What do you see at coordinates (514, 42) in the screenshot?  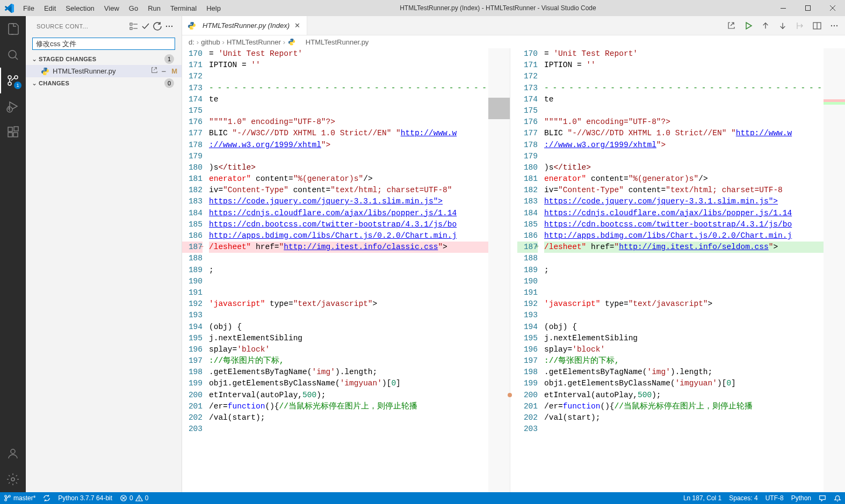 I see `breadcrumb: d: › github › HTMLTestRunner › HTMLTestR…` at bounding box center [514, 42].